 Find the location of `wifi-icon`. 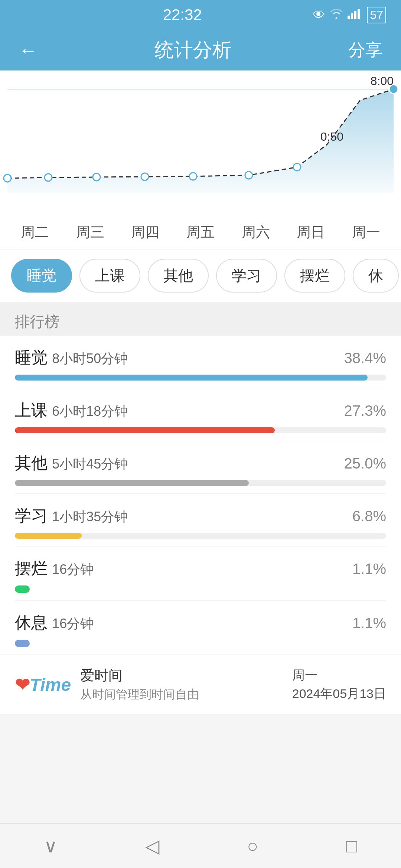

wifi-icon is located at coordinates (336, 15).